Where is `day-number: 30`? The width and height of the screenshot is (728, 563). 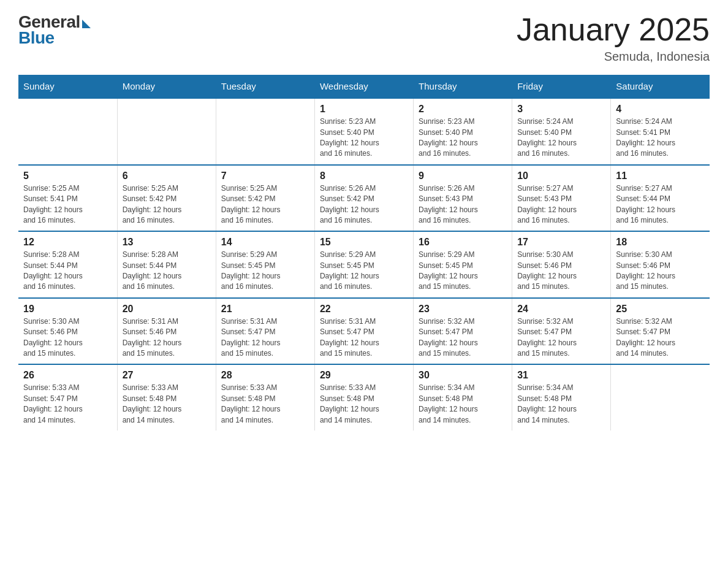
day-number: 30 is located at coordinates (463, 375).